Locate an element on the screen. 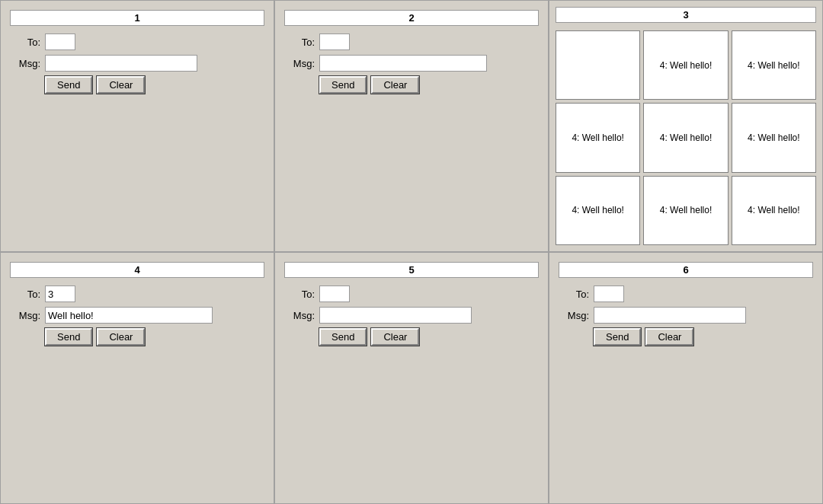 The width and height of the screenshot is (823, 504). panel-6-title: 6 is located at coordinates (686, 270).